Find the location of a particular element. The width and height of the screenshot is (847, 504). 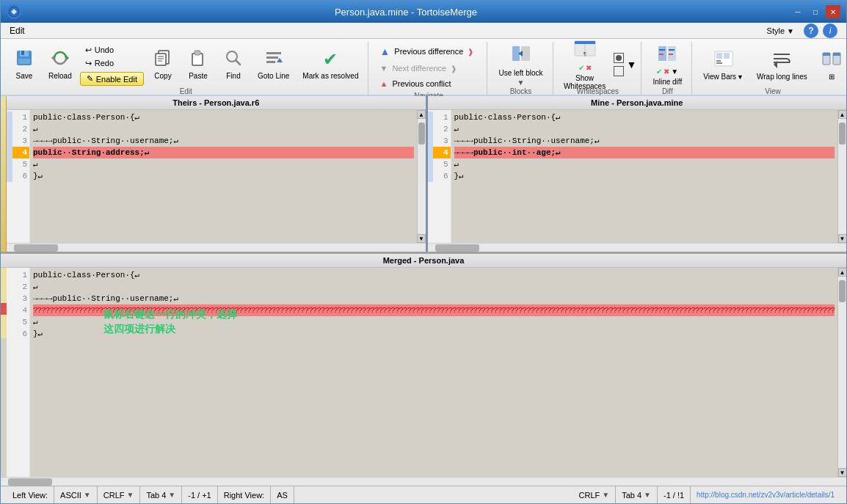

merged-header: Merged - Person.java is located at coordinates (424, 261).